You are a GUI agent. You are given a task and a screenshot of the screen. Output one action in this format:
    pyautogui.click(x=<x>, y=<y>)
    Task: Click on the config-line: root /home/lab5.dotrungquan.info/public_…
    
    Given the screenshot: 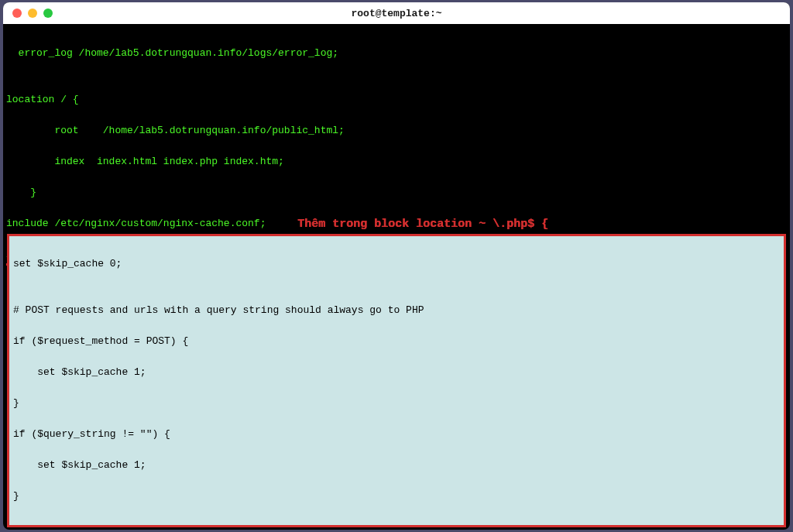 What is the action you would take?
    pyautogui.click(x=396, y=131)
    